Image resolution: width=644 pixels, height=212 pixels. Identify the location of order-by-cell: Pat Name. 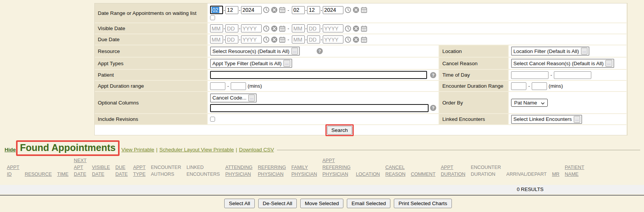
(568, 103).